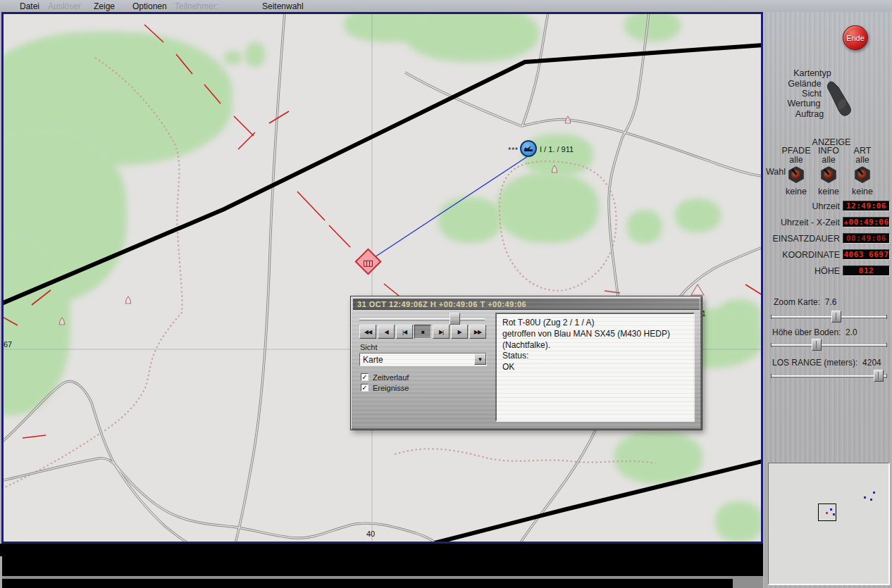 The width and height of the screenshot is (892, 588). Describe the element at coordinates (817, 345) in the screenshot. I see `hoehe-ueber-boden-slider-thumb` at that location.